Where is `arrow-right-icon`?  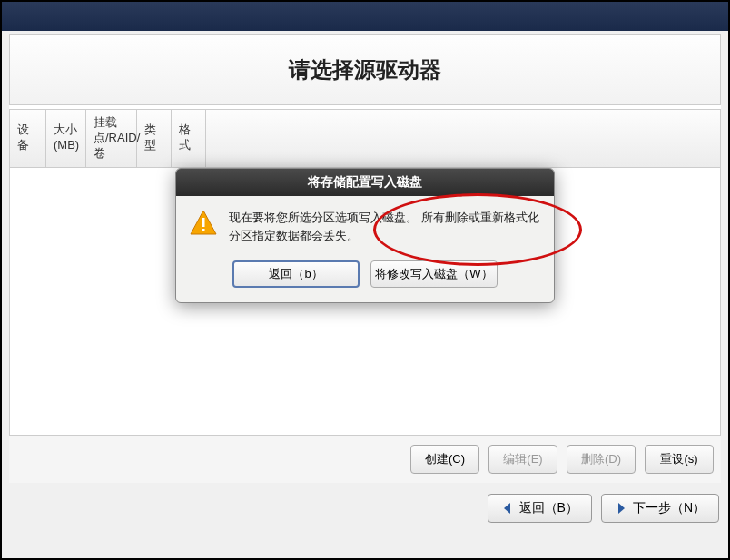
arrow-right-icon is located at coordinates (621, 508).